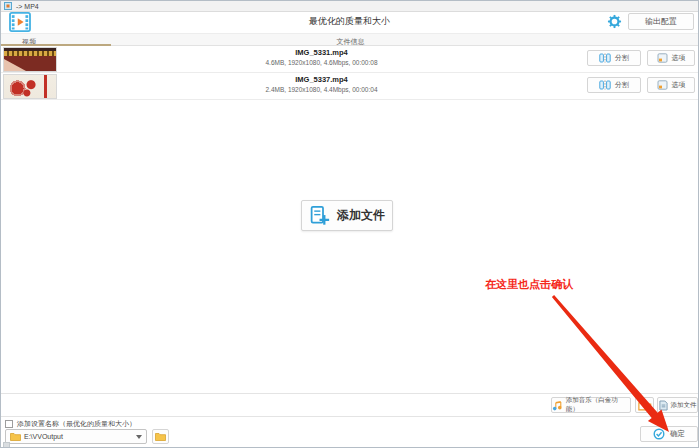 This screenshot has width=699, height=448. What do you see at coordinates (70, 424) in the screenshot?
I see `append-setting-name-option: 添加设置名称（最优化的质量和大小）` at bounding box center [70, 424].